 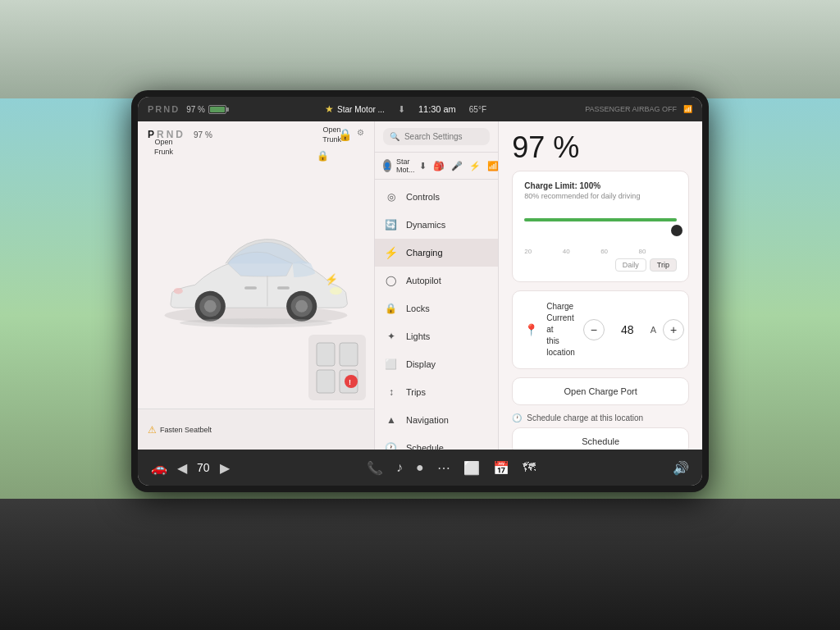 I want to click on dynamics-menu-label: Dynamics, so click(x=426, y=225).